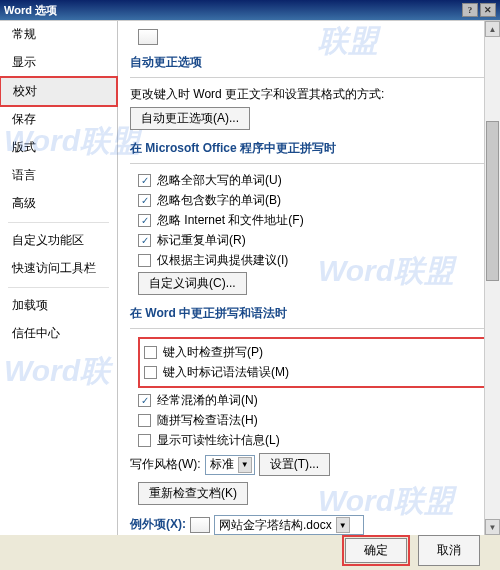 This screenshot has height=570, width=500. Describe the element at coordinates (24, 147) in the screenshot. I see `sidebar-label: 版式` at that location.